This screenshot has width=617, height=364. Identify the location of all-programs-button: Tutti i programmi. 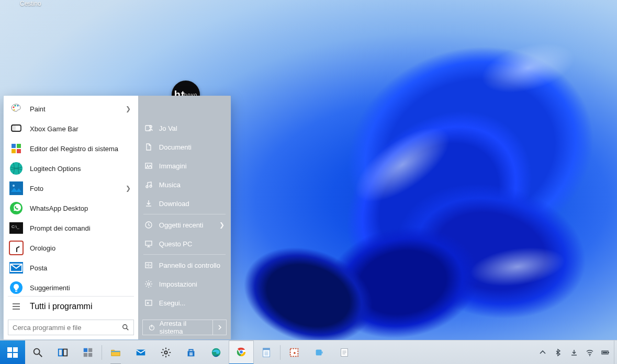
(71, 306).